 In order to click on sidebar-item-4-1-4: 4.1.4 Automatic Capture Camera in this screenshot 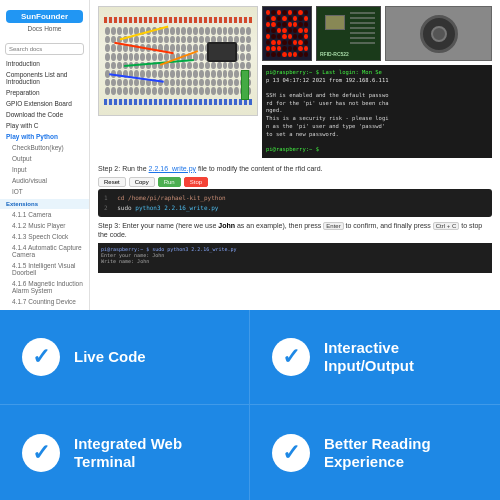, I will do `click(44, 251)`.